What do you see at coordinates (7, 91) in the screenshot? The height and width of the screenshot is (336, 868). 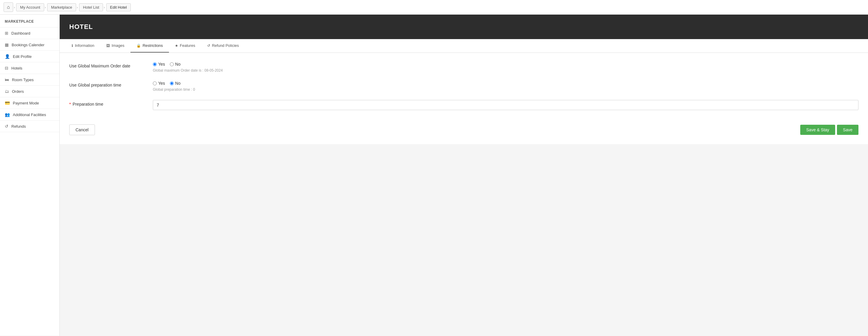 I see `orders-icon: 🗂` at bounding box center [7, 91].